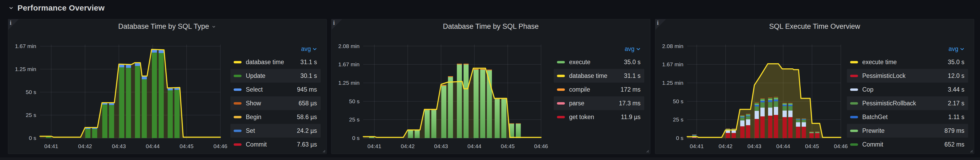 The image size is (980, 160). What do you see at coordinates (908, 90) in the screenshot?
I see `legend-row-cop: Cop3.44 s` at bounding box center [908, 90].